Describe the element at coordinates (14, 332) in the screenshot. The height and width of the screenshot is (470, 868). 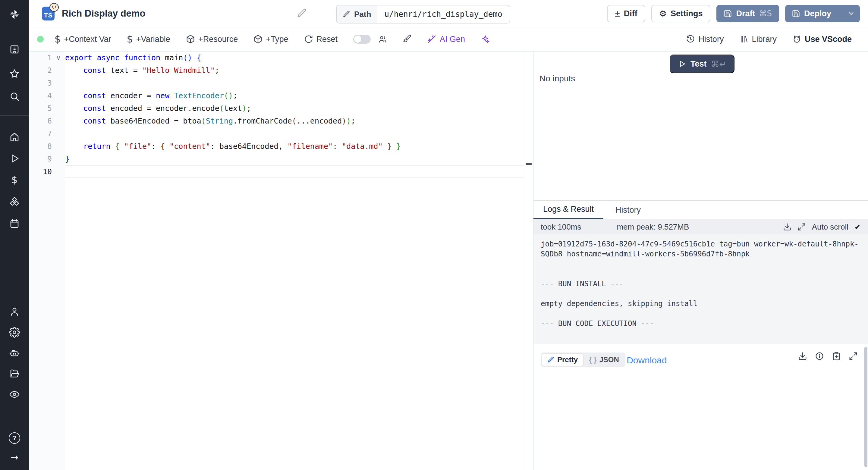
I see `settings-gear-icon` at that location.